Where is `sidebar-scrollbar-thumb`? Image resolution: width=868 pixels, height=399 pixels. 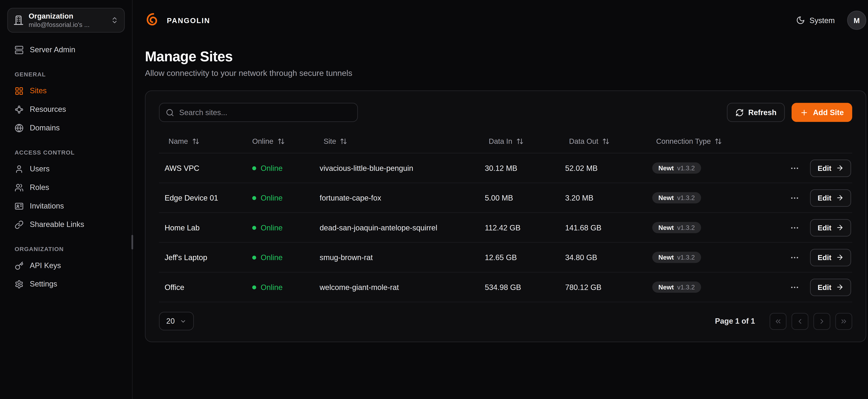
sidebar-scrollbar-thumb is located at coordinates (132, 242).